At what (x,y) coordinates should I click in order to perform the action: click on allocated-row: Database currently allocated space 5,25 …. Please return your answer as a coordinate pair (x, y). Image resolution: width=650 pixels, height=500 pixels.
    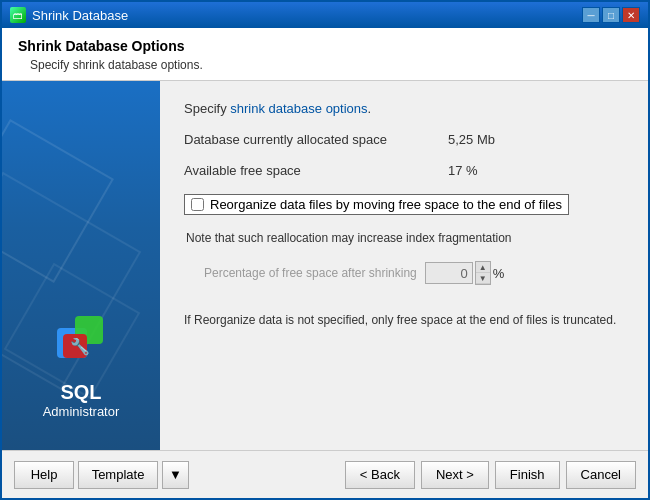
    Looking at the image, I should click on (404, 140).